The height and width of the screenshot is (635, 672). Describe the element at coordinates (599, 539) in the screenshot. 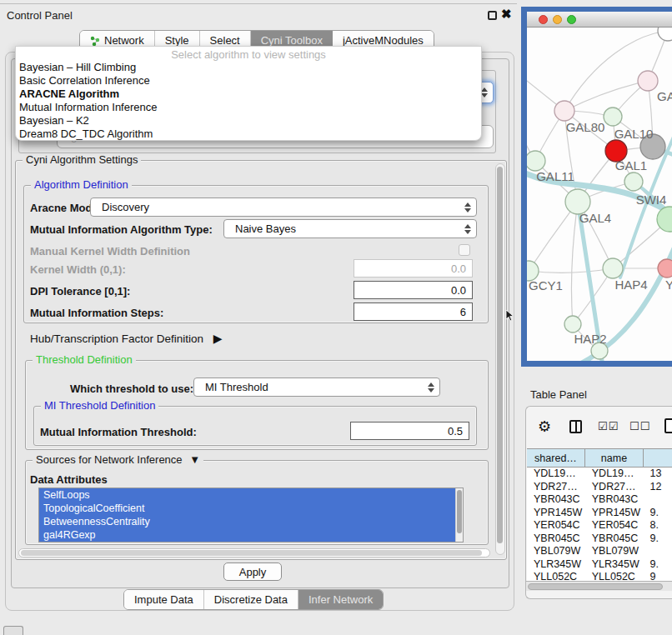

I see `table-row: YBR045CYBR045C9.` at that location.